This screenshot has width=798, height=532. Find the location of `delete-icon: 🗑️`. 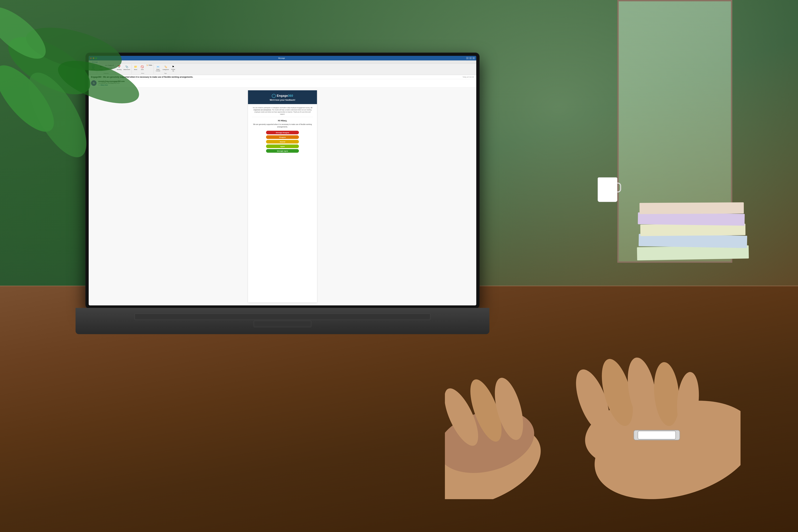

delete-icon: 🗑️ is located at coordinates (93, 66).